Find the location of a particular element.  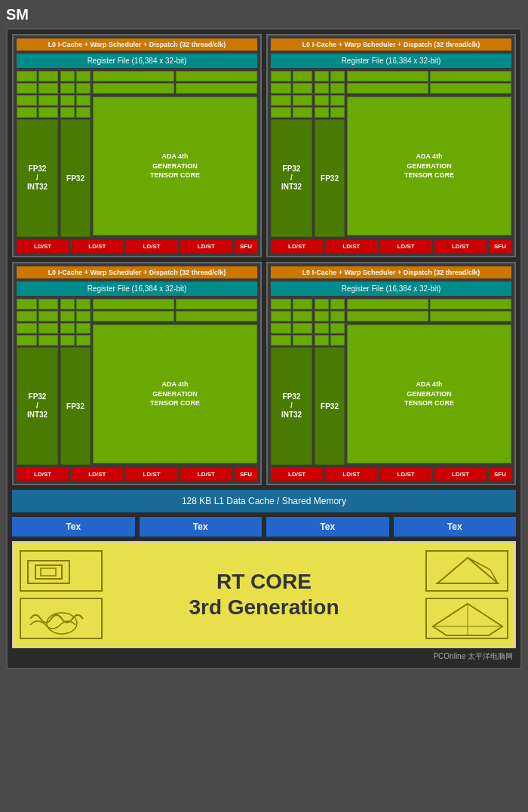

register-file-bar-3: Register File (16,384 x 32-bit) is located at coordinates (137, 288).